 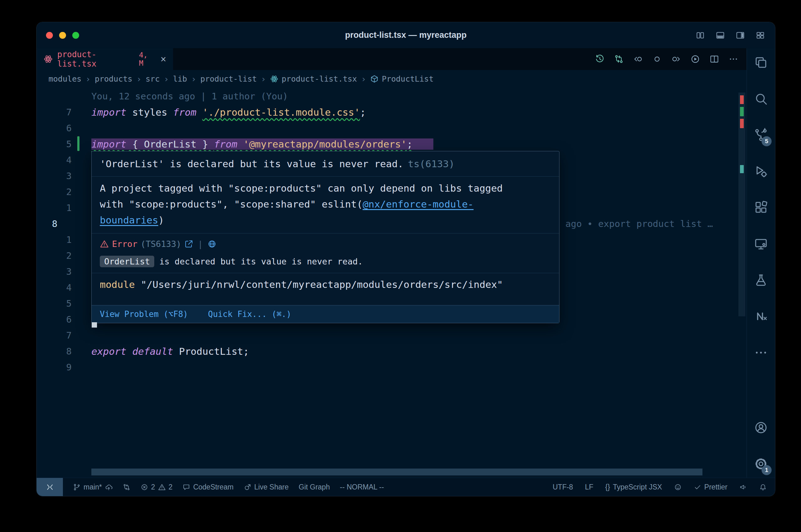 What do you see at coordinates (180, 79) in the screenshot?
I see `breadcrumb-lib: lib` at bounding box center [180, 79].